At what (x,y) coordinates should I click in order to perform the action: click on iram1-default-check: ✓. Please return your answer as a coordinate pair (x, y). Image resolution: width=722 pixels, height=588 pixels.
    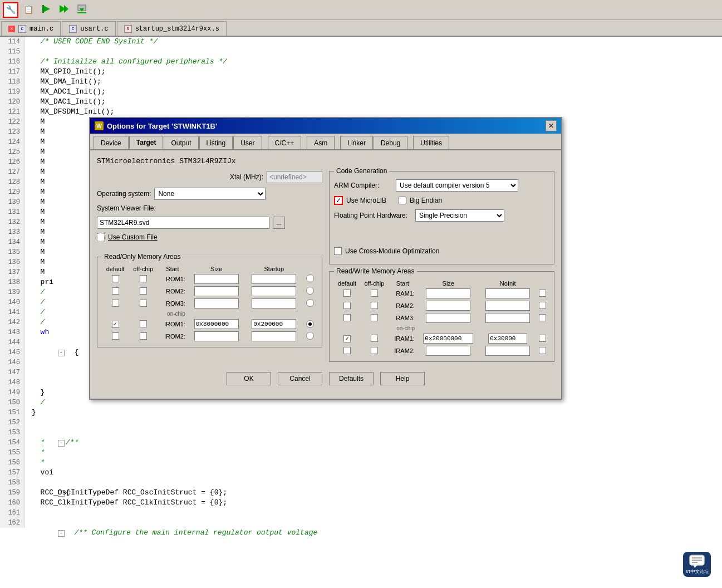
    Looking at the image, I should click on (347, 339).